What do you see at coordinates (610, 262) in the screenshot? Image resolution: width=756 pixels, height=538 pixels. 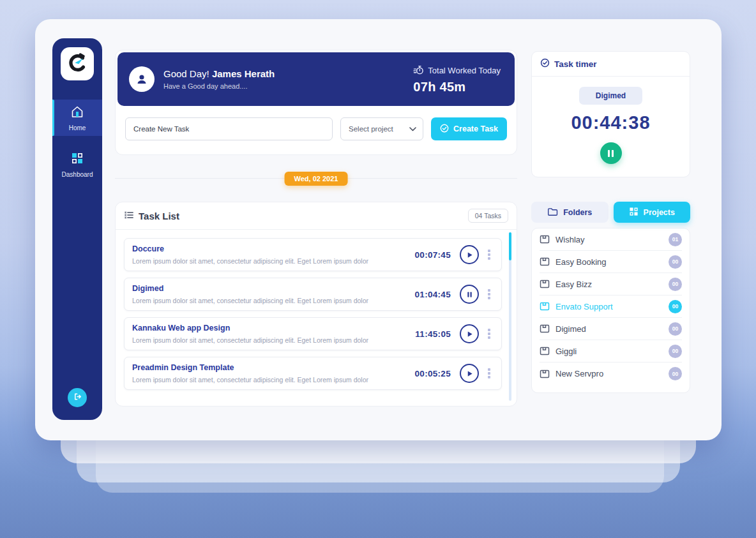 I see `project-item: Easy Booking 00` at bounding box center [610, 262].